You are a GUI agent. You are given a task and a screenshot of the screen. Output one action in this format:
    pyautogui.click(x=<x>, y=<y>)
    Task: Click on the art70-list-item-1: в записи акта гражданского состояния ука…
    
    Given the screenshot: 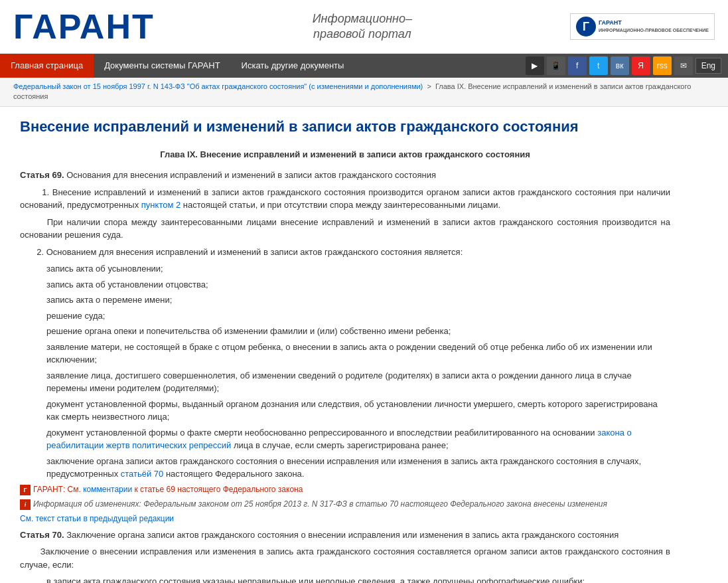 What is the action you would take?
    pyautogui.click(x=358, y=579)
    